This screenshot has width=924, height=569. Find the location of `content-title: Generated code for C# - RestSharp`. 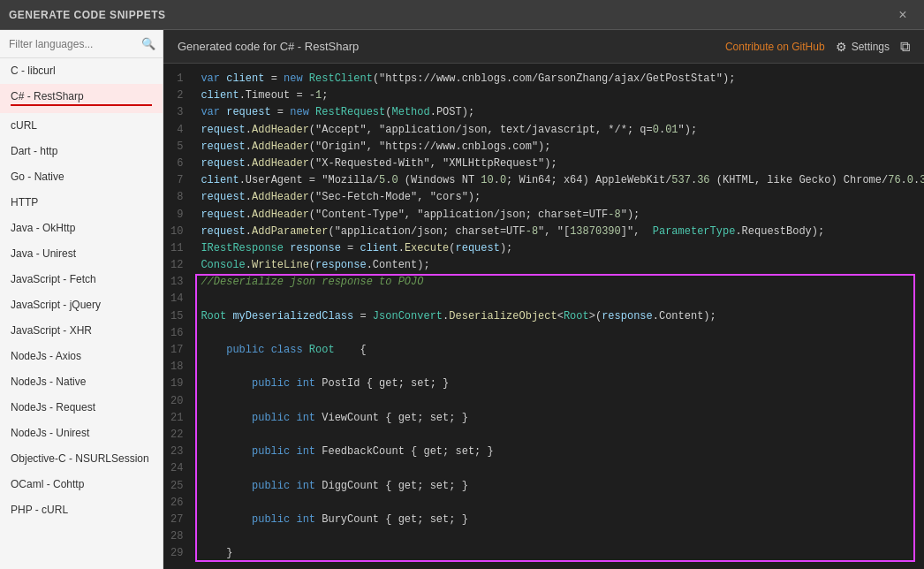

content-title: Generated code for C# - RestSharp is located at coordinates (269, 46).